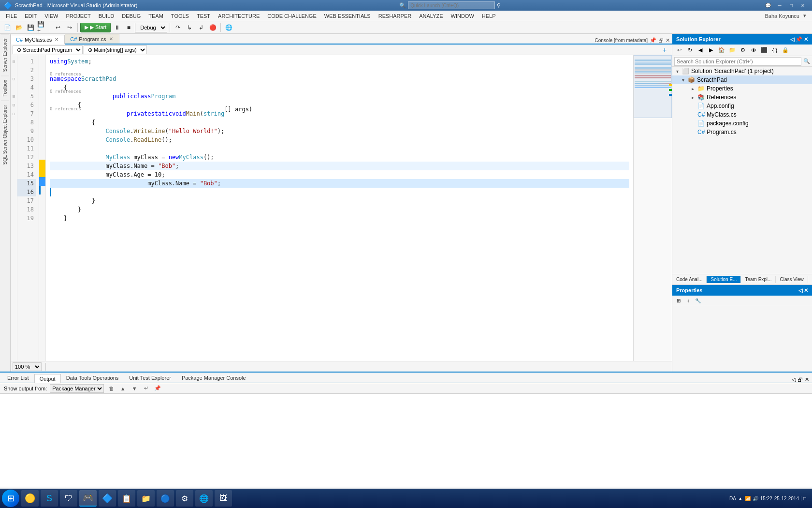  I want to click on taskbar-show-desktop: □, so click(803, 498).